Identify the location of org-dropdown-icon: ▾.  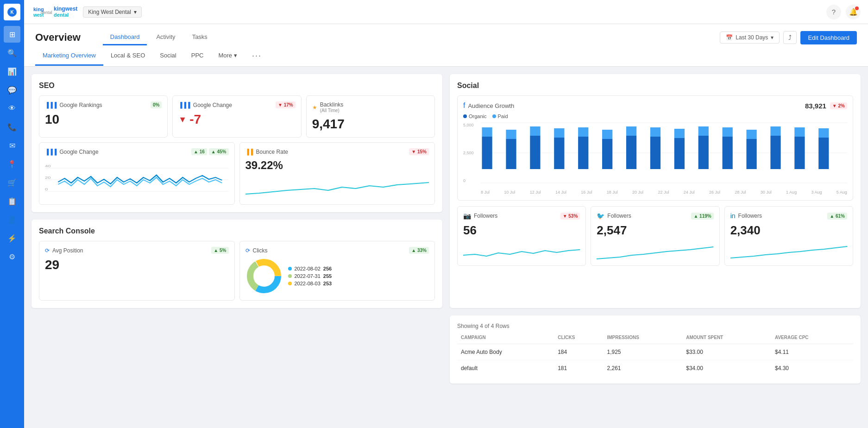
(135, 12).